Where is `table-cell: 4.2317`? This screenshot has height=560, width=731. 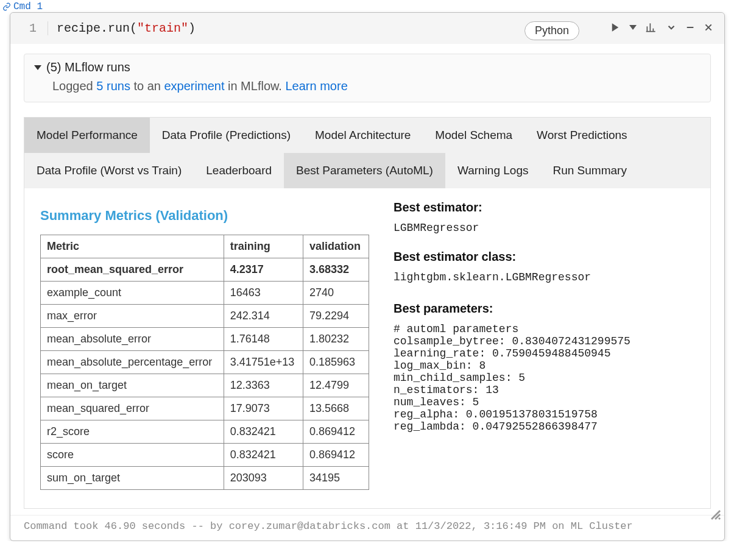
table-cell: 4.2317 is located at coordinates (263, 270).